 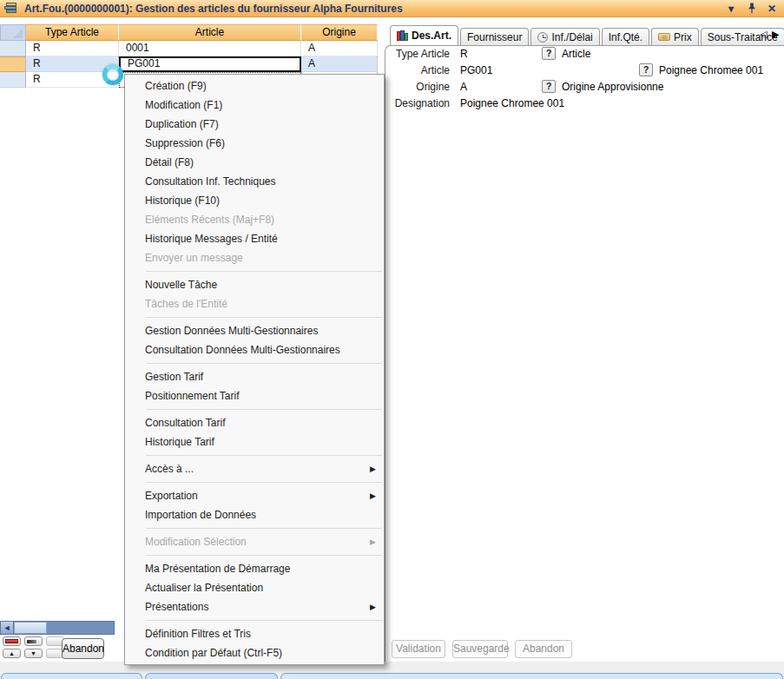 What do you see at coordinates (418, 87) in the screenshot?
I see `form-label-origine: Origine` at bounding box center [418, 87].